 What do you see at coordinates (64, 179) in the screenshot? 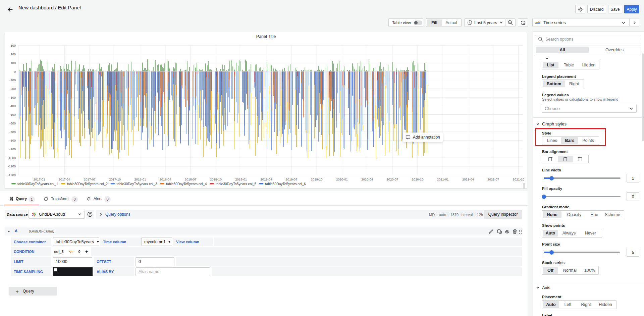
I see `svg-text: 2017-04` at bounding box center [64, 179].